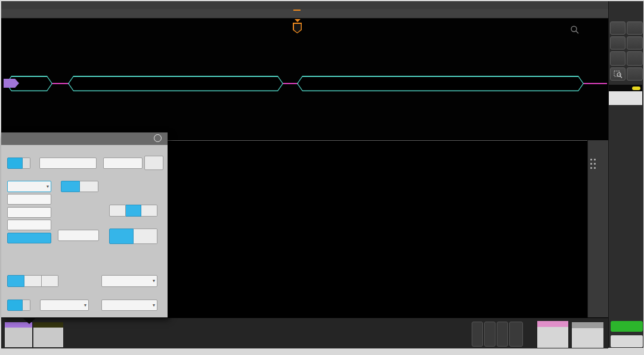  What do you see at coordinates (29, 212) in the screenshot?
I see `bus-type-option-parallel` at bounding box center [29, 212].